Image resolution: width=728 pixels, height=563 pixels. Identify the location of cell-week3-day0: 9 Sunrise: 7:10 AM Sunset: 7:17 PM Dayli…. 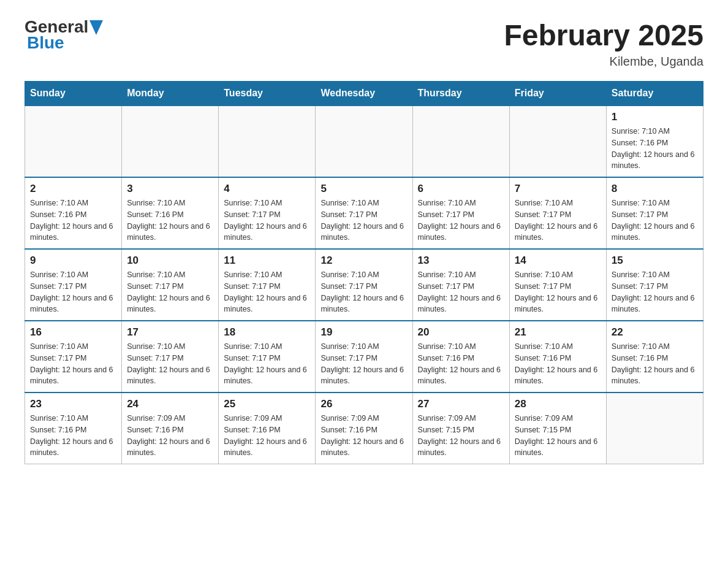
(74, 285).